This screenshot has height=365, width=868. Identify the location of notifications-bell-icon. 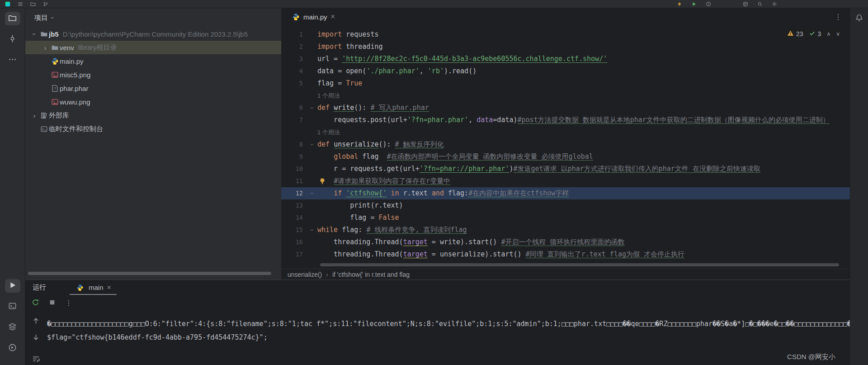
(859, 19).